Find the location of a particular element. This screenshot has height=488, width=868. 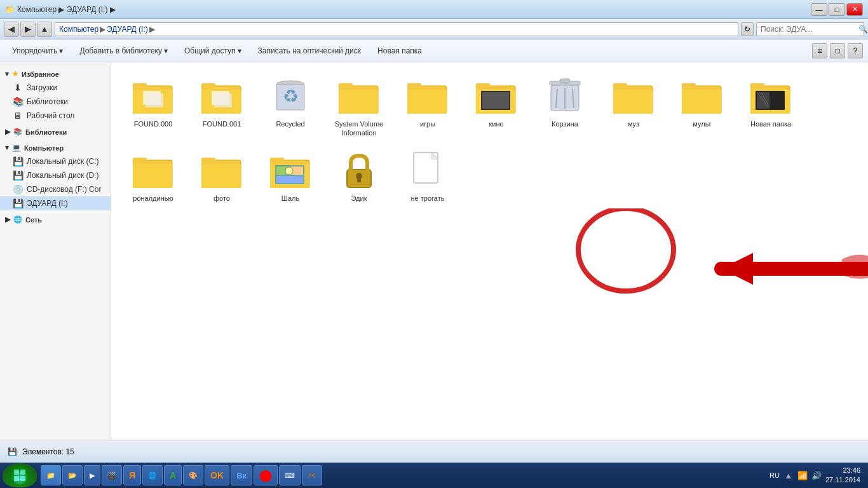

view-button: ≡ is located at coordinates (820, 51).